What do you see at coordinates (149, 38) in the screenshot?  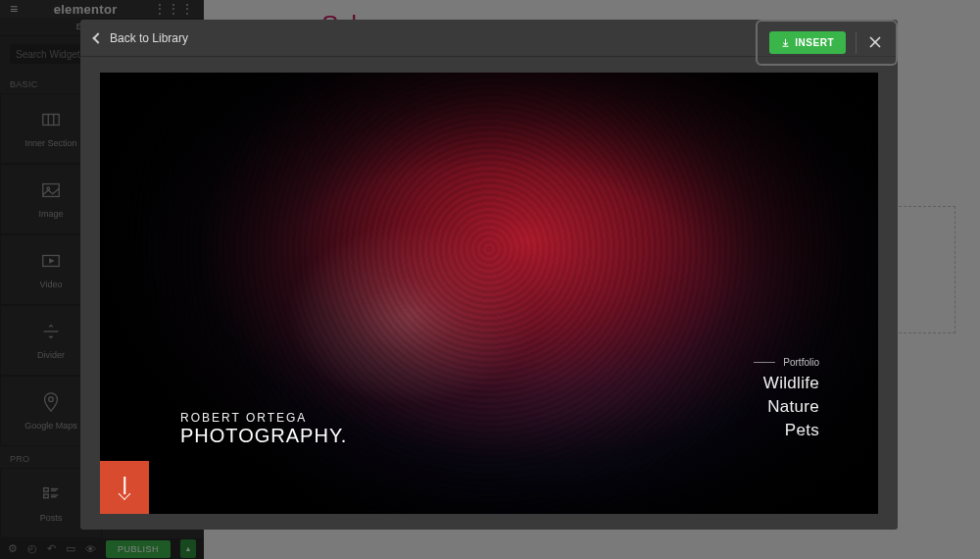 I see `back-label: Back to Library` at bounding box center [149, 38].